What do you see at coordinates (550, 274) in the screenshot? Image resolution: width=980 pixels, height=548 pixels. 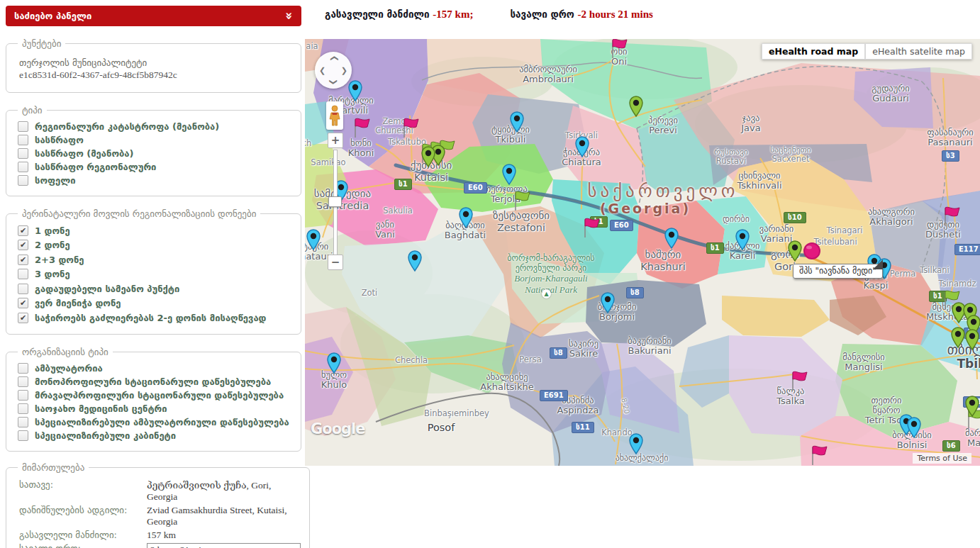 I see `national-park-label: ბორჯომ-ხარაგაულის ეროვნული პარკი Borjom-…` at bounding box center [550, 274].